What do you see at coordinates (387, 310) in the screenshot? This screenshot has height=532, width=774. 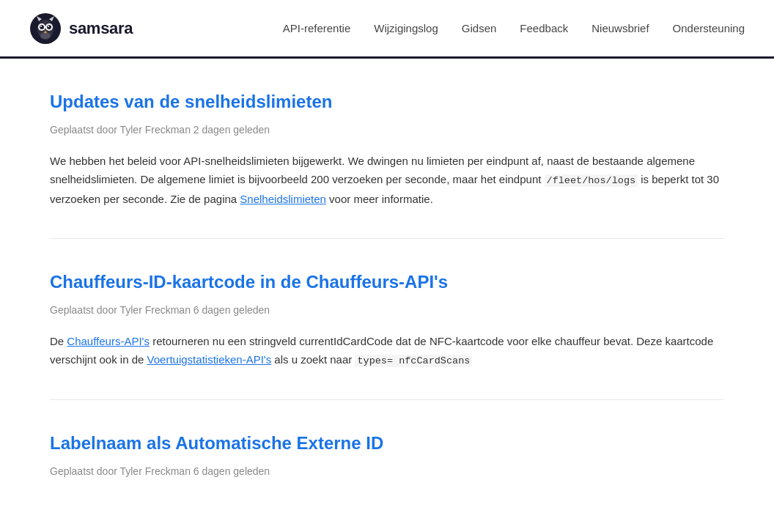 I see `post-2-meta: Geplaatst door Tyler Freckman 6 dagen ge…` at bounding box center [387, 310].